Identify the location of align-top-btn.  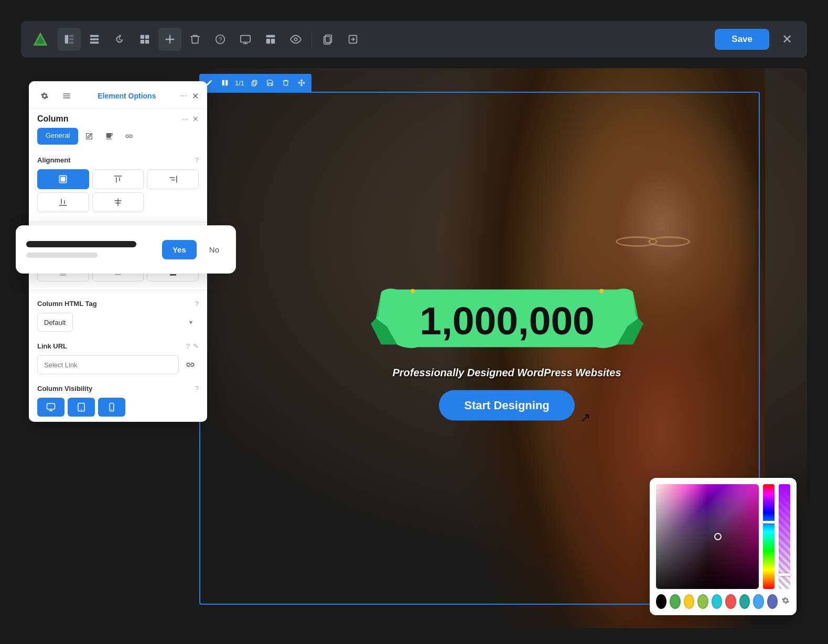
(119, 179).